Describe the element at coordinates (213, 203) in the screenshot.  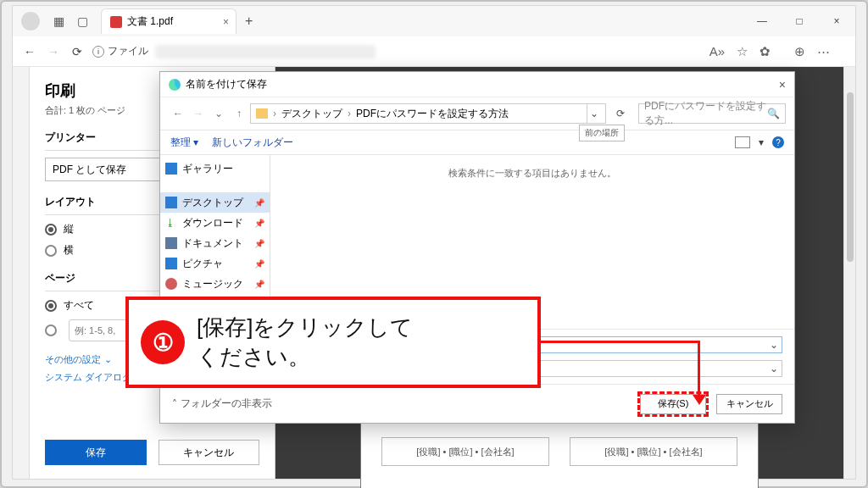
I see `tree-label: デスクトップ` at that location.